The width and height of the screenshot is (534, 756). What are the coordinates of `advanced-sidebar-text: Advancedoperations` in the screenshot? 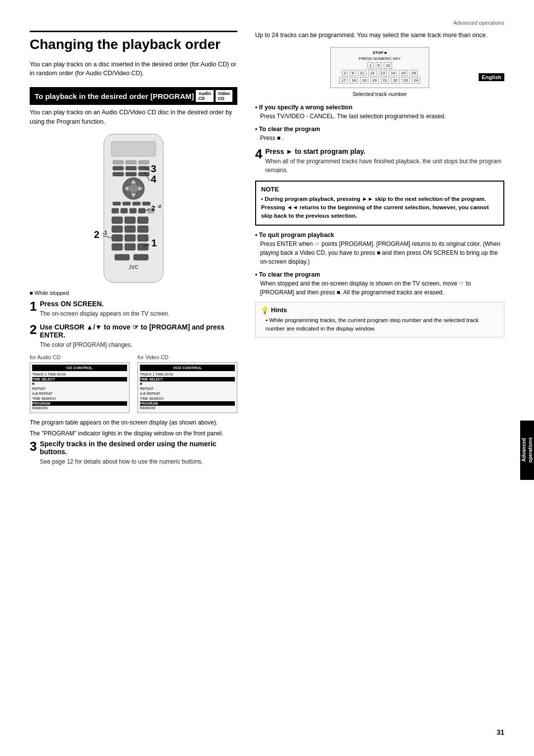 It's located at (527, 450).